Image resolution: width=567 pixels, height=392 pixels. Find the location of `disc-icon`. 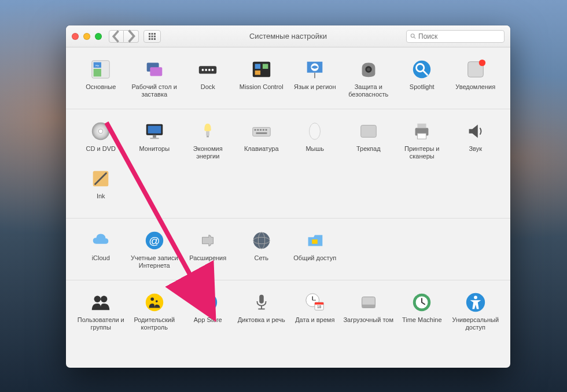

disc-icon is located at coordinates (101, 131).